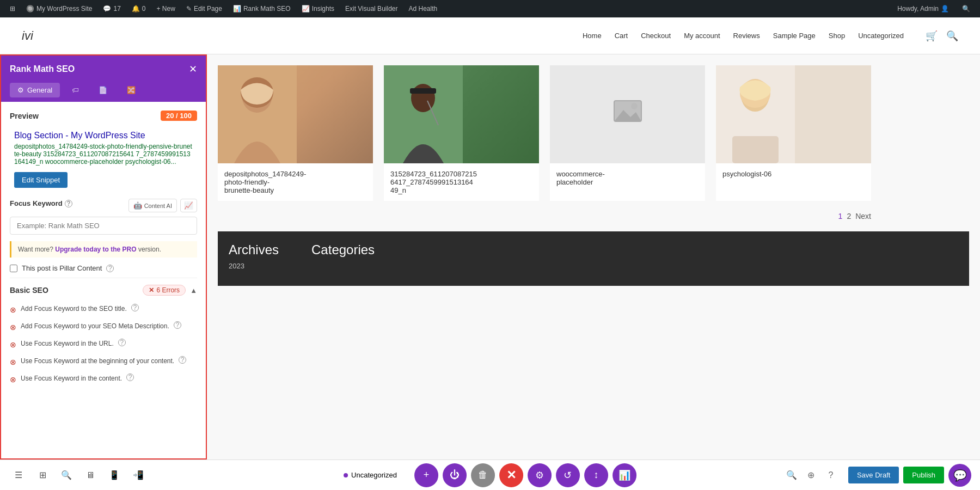  What do you see at coordinates (942, 36) in the screenshot?
I see `nav-icons: 🛒 🔍` at bounding box center [942, 36].